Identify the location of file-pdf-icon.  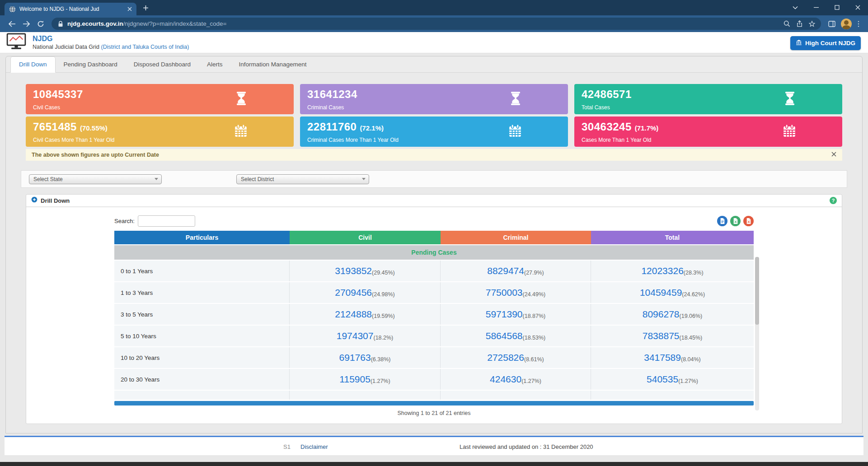
(723, 221).